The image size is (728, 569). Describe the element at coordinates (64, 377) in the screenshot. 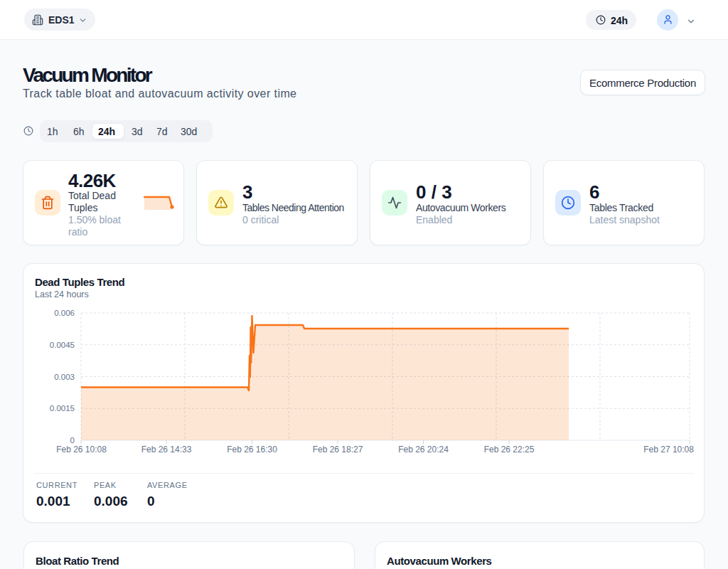

I see `svg-text: 0.003` at that location.